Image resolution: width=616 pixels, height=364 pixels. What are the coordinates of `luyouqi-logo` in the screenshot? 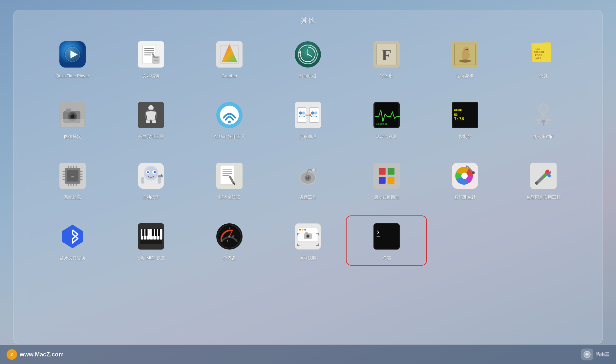 It's located at (587, 354).